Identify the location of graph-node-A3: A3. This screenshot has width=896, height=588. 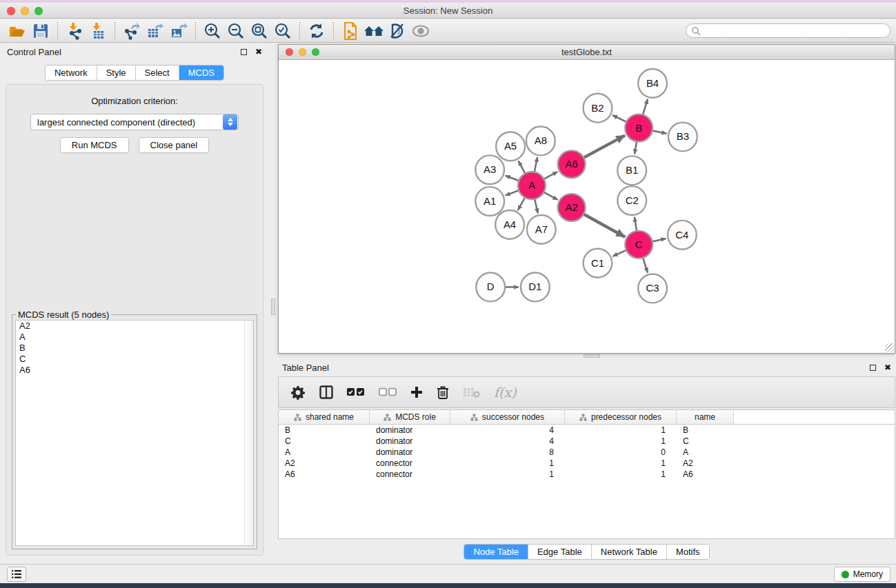
(490, 170).